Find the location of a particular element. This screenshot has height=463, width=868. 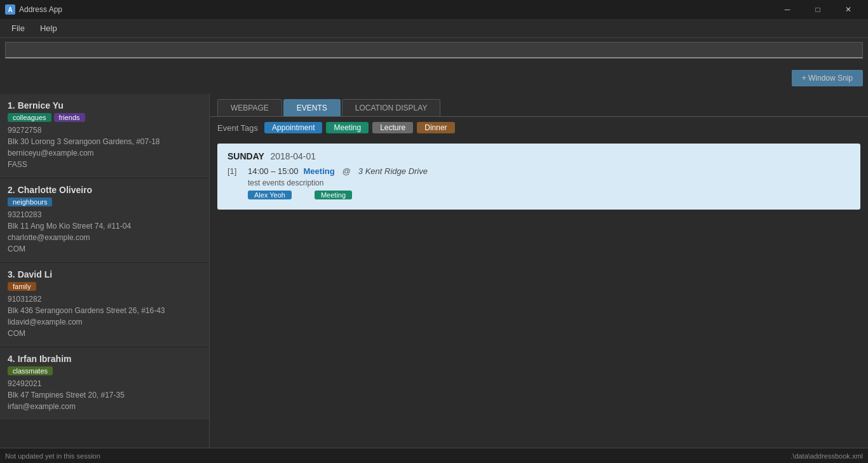

event-time: 14:00 – 15:00 is located at coordinates (273, 171).